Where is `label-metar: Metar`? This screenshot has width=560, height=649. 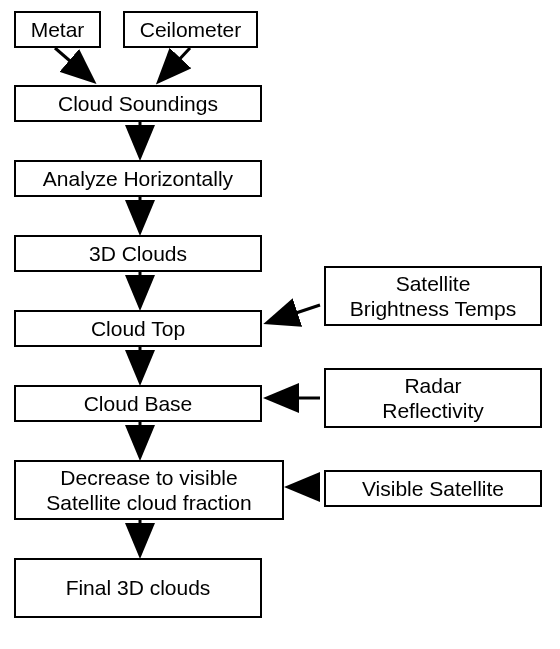
label-metar: Metar is located at coordinates (58, 30).